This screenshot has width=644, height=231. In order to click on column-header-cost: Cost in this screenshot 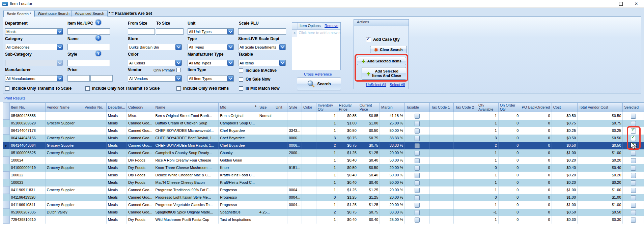, I will do `click(564, 107)`.